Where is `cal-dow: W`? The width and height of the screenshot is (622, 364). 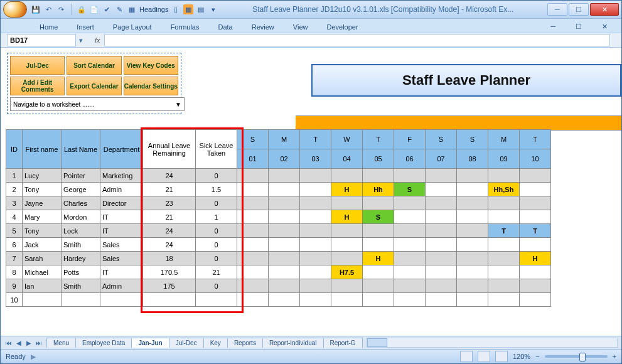
cal-dow: W is located at coordinates (347, 139).